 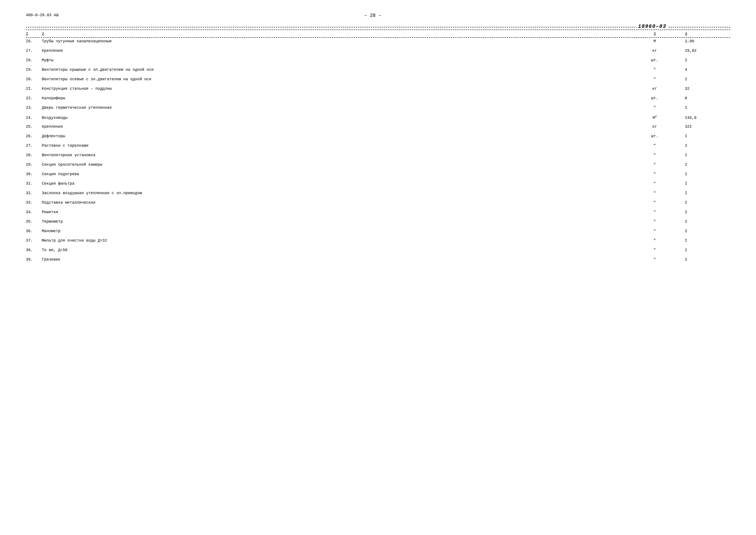 I want to click on row-description: Решетки, so click(x=337, y=212).